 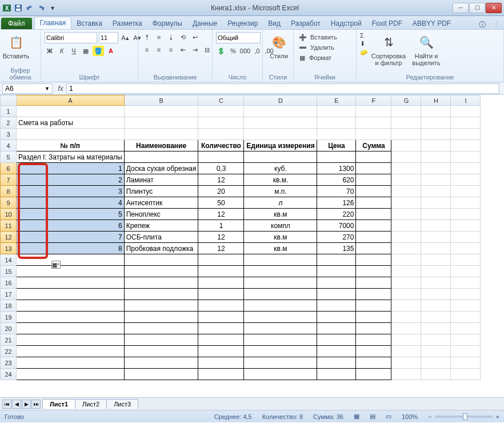 What do you see at coordinates (71, 101) in the screenshot?
I see `col-header-A: A` at bounding box center [71, 101].